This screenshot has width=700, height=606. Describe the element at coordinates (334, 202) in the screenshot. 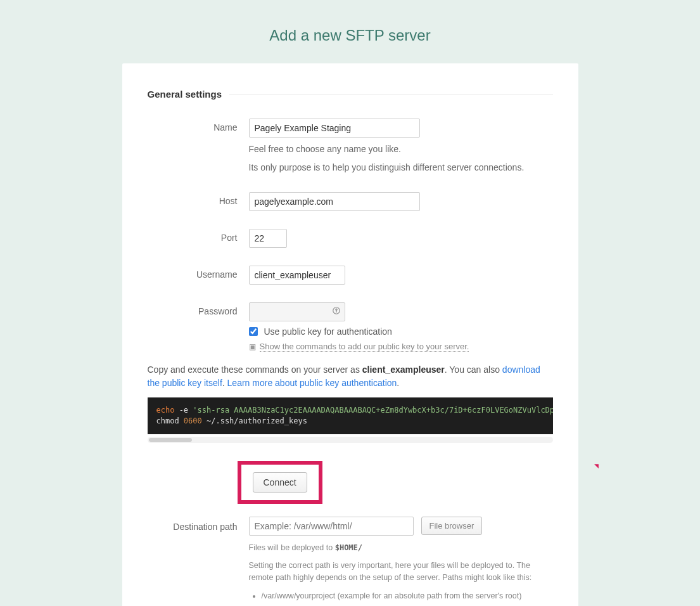

I see `host-input` at that location.